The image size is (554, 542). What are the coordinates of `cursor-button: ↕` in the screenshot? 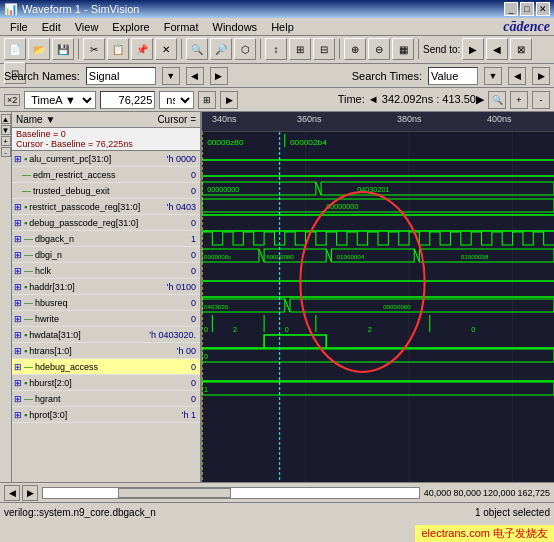 It's located at (276, 49).